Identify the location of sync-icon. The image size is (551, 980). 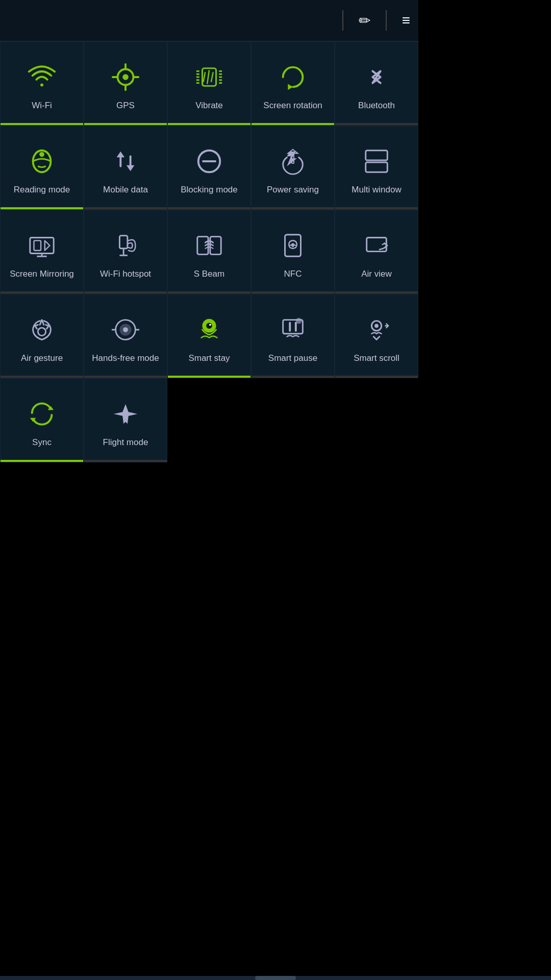
(42, 418).